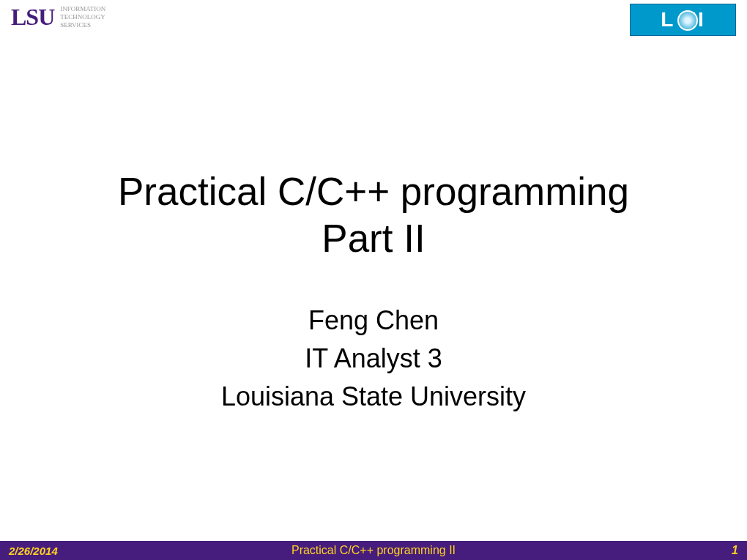  What do you see at coordinates (32, 18) in the screenshot?
I see `lsu-logo-text: LSU` at bounding box center [32, 18].